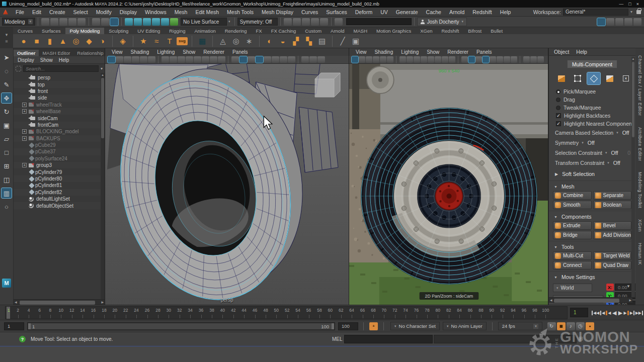  Describe the element at coordinates (310, 12) in the screenshot. I see `menu-curves: Curves` at that location.